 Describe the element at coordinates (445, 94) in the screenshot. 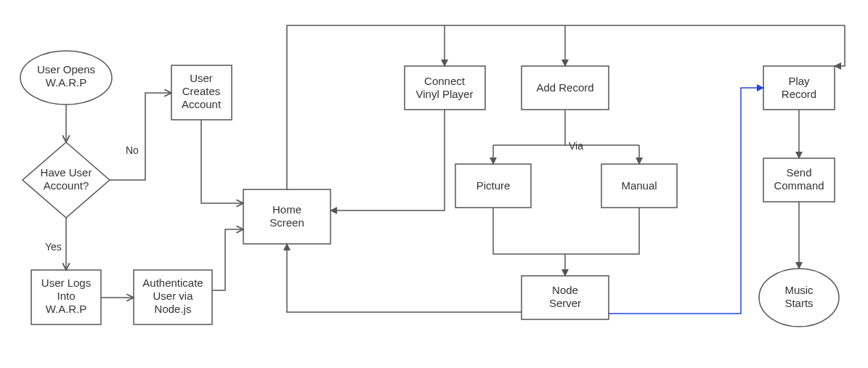

I see `svg-text: Vinyl Player` at that location.